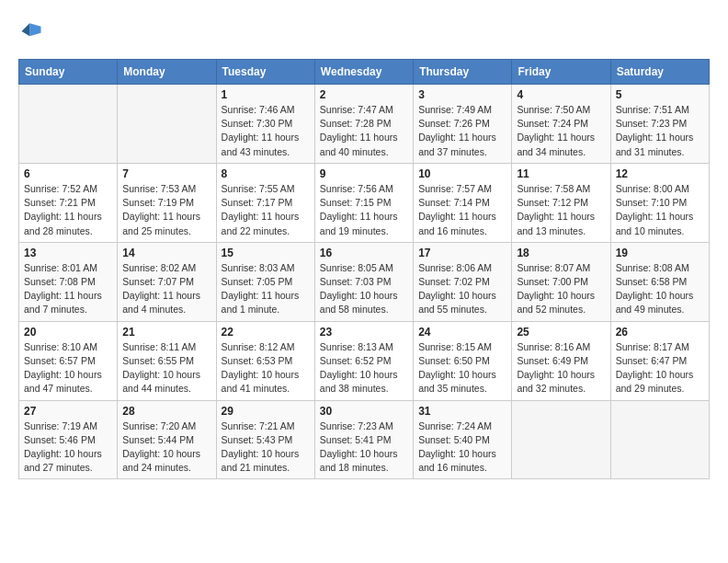  I want to click on day-number: 4, so click(561, 95).